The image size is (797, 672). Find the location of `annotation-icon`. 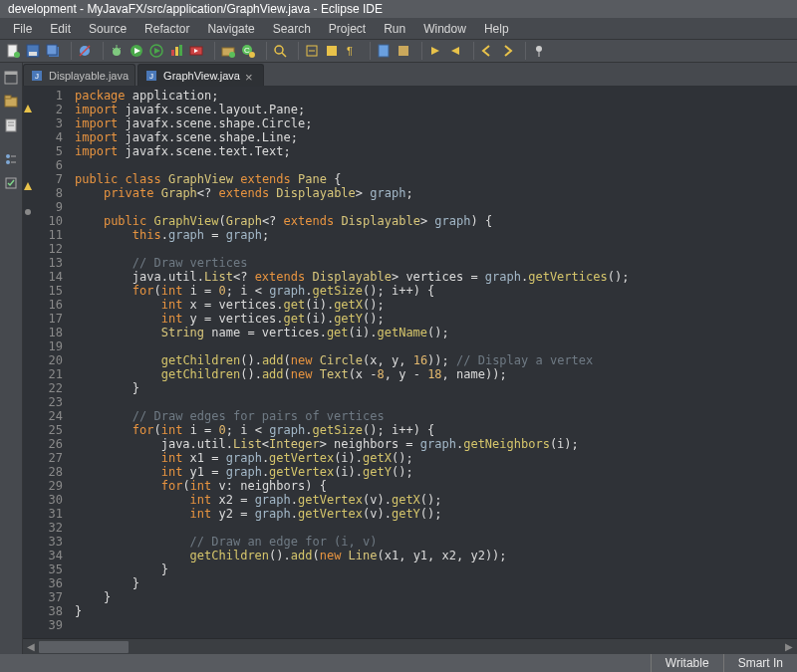

annotation-icon is located at coordinates (403, 51).